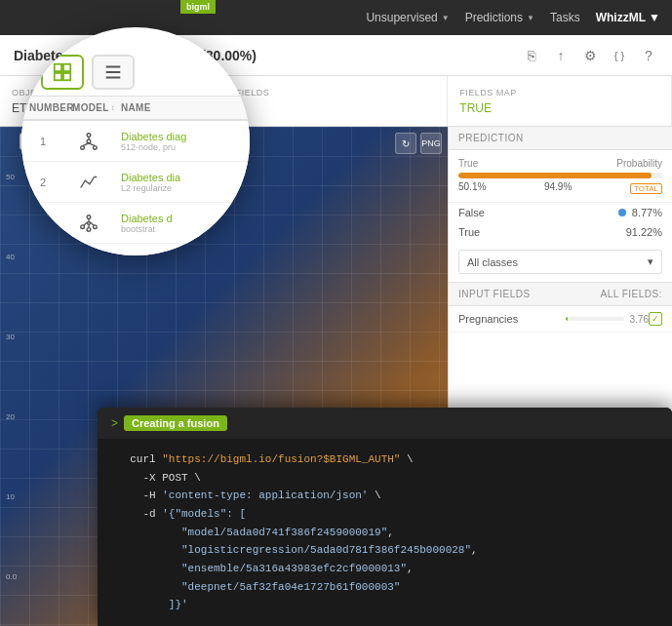 The height and width of the screenshot is (626, 672). Describe the element at coordinates (384, 495) in the screenshot. I see `code-line-3: -H 'content-type: application/json' \` at that location.